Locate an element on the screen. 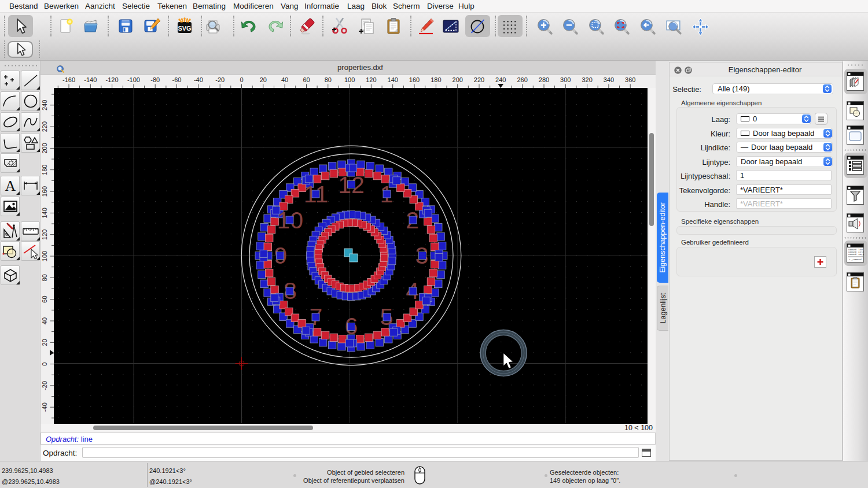  svg-text: SVG is located at coordinates (184, 28).